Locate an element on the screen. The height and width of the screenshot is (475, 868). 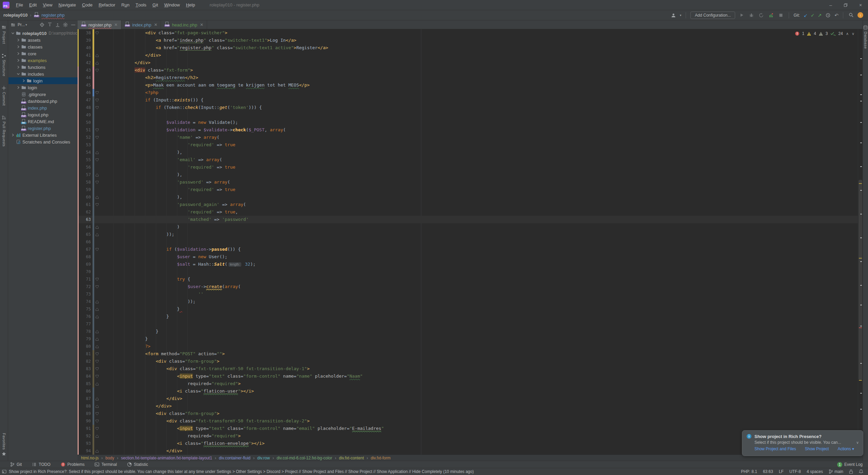
stripe-item-database: Database is located at coordinates (866, 37).